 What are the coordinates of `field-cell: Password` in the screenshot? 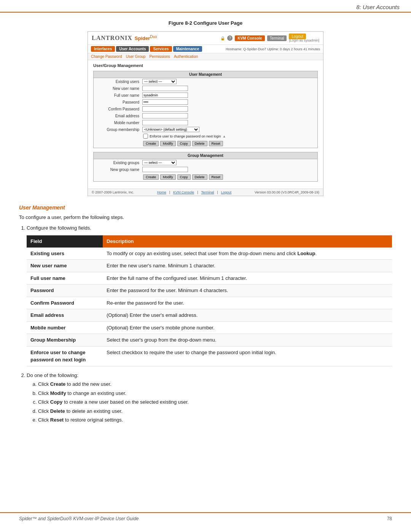 It's located at (65, 291).